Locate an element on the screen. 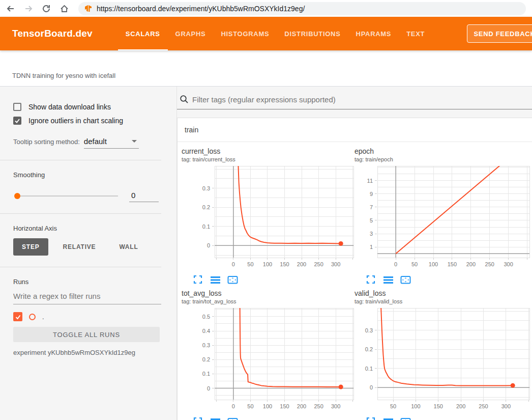 This screenshot has width=532, height=420. smoothing-slider is located at coordinates (67, 196).